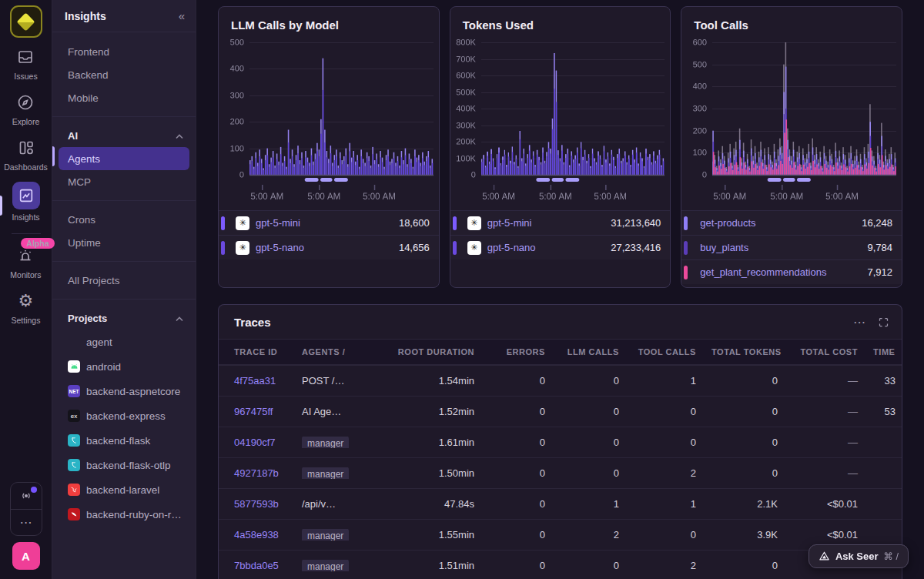  I want to click on legend-tool-link: buy_plants, so click(784, 248).